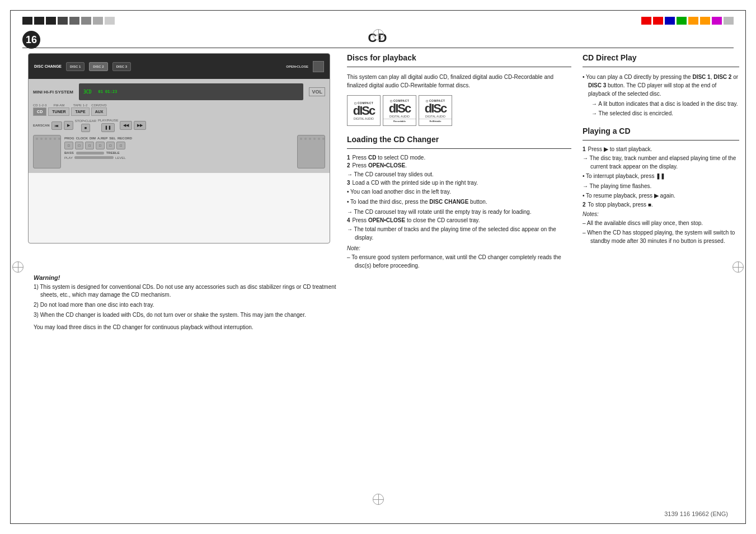  Describe the element at coordinates (459, 202) in the screenshot. I see `loading-bullet-2: To load the third disc, press the DISC C…` at that location.